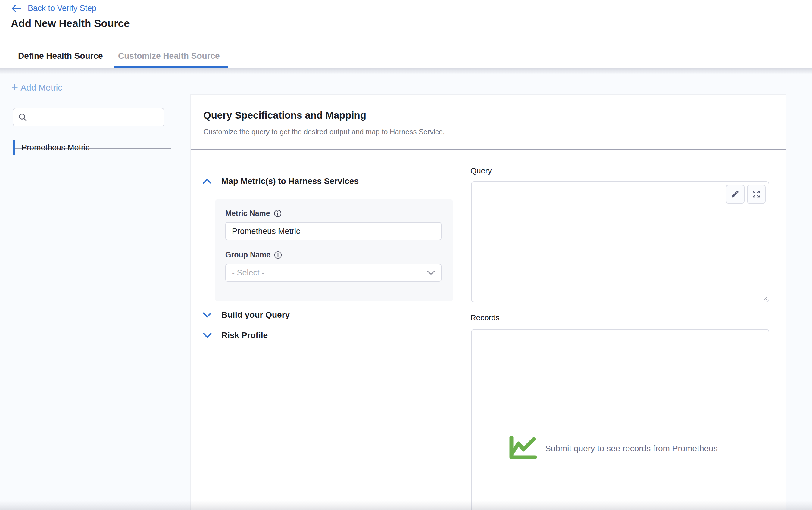 The height and width of the screenshot is (510, 812). Describe the element at coordinates (481, 171) in the screenshot. I see `query-label: Query` at that location.